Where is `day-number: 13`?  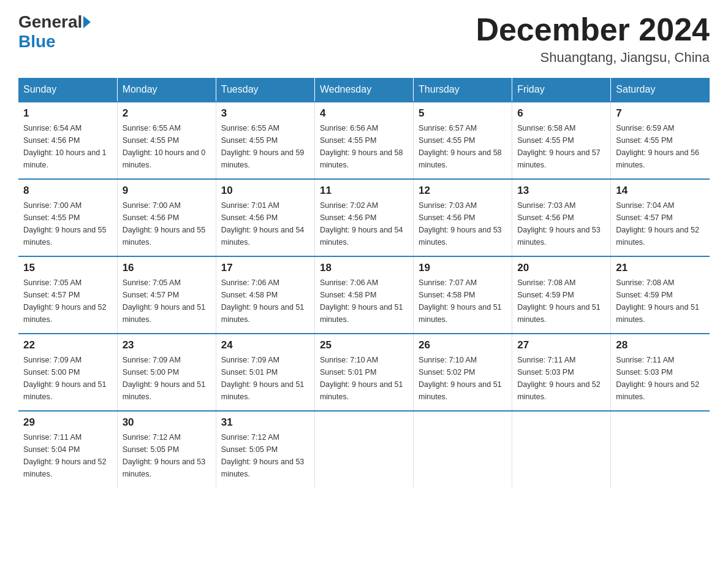
day-number: 13 is located at coordinates (561, 191).